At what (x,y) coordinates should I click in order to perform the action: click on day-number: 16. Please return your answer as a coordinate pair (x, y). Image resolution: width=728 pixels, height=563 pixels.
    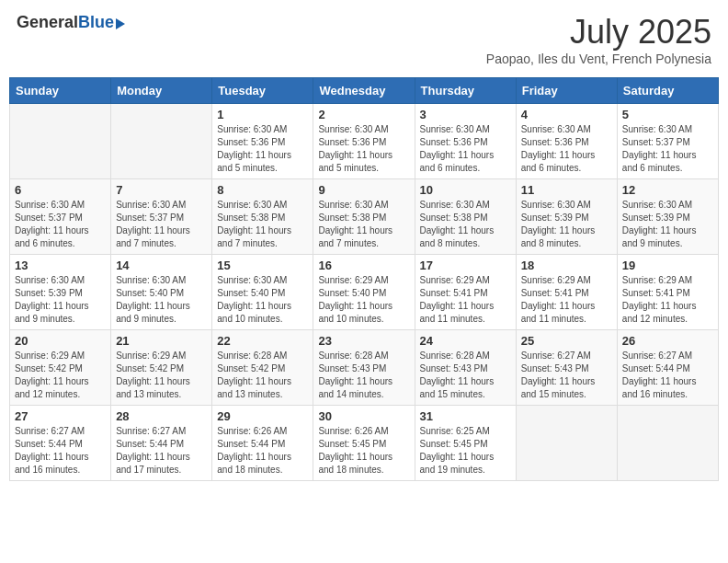
    Looking at the image, I should click on (364, 265).